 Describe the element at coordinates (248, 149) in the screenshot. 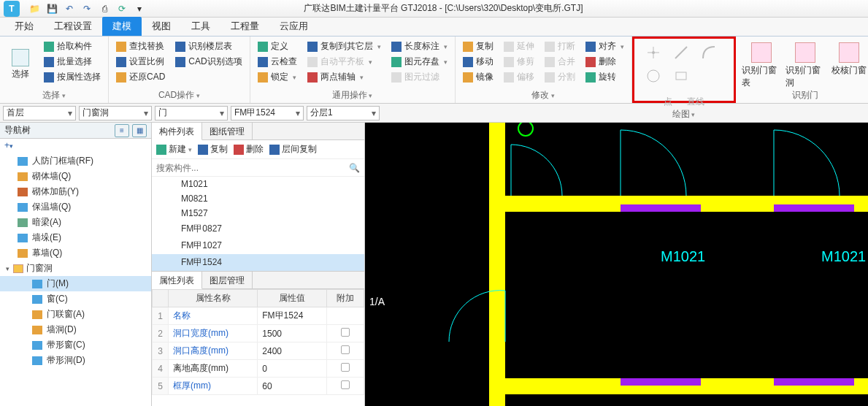

I see `delete-component-button: 删除` at that location.